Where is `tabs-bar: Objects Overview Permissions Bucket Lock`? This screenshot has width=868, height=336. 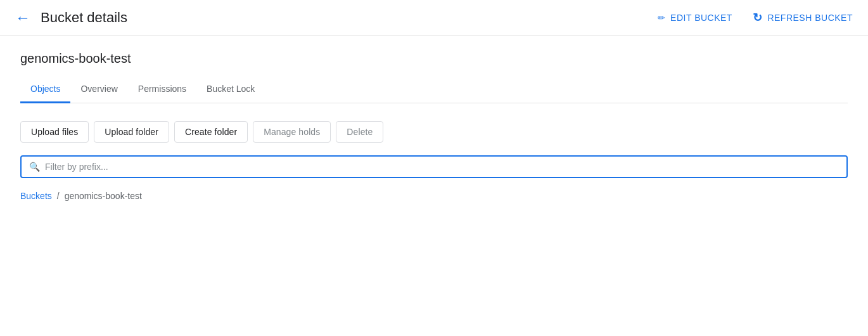
tabs-bar: Objects Overview Permissions Bucket Lock is located at coordinates (434, 90).